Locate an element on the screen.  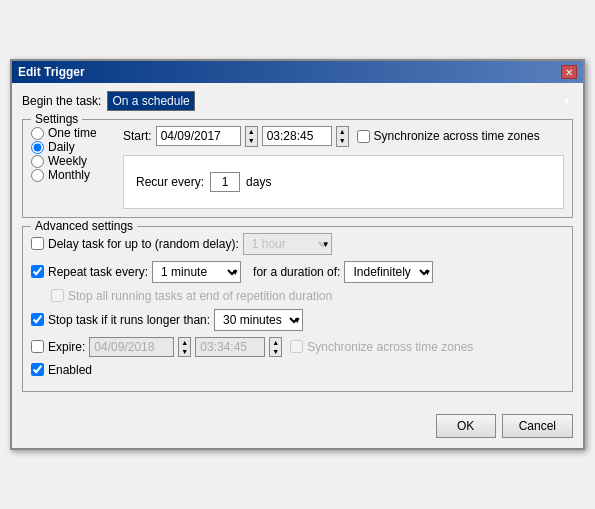
sync-timezone-label: Synchronize across time zones is located at coordinates (457, 136).